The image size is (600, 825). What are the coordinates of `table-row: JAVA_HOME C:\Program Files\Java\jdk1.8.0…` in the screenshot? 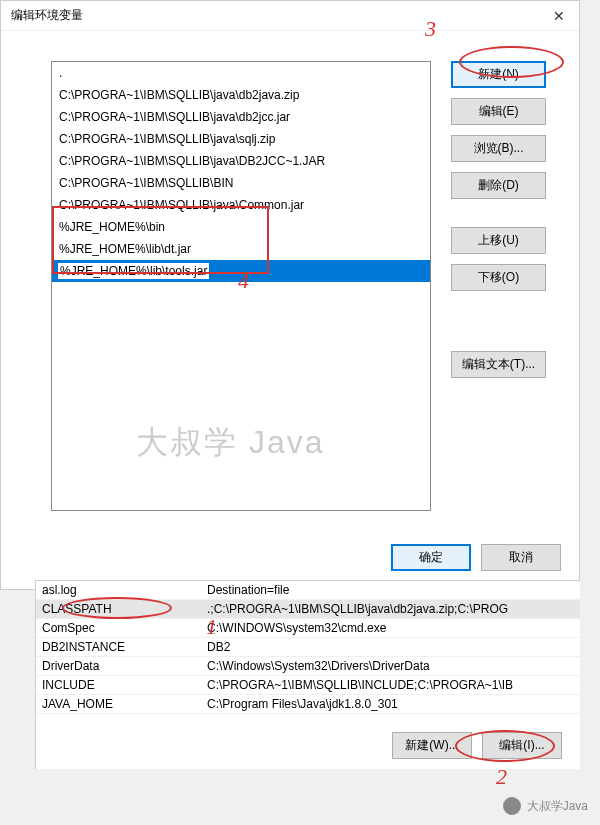 It's located at (308, 704).